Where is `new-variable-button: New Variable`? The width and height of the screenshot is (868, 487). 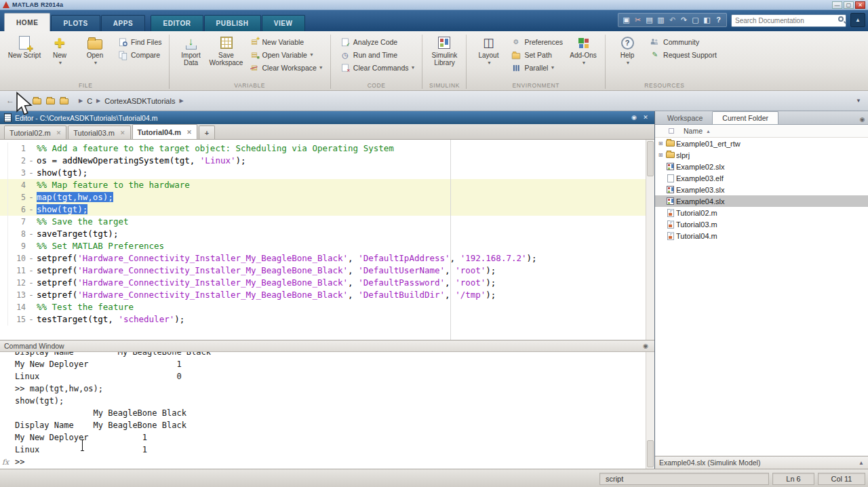
new-variable-button: New Variable is located at coordinates (285, 42).